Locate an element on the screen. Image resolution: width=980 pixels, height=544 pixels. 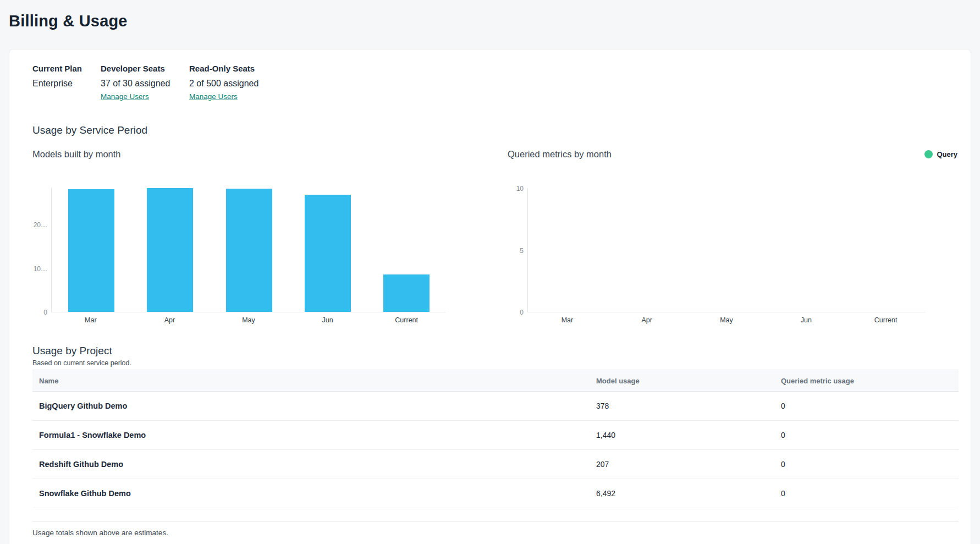
plot-wrap: 010…20… is located at coordinates (266, 250).